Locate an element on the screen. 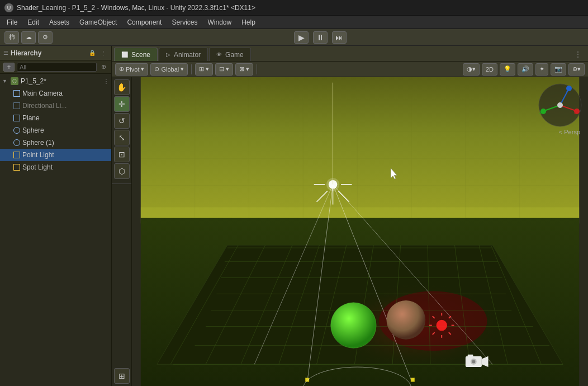 The image size is (588, 386). hierarchy-title: Hierarchy is located at coordinates (26, 53).